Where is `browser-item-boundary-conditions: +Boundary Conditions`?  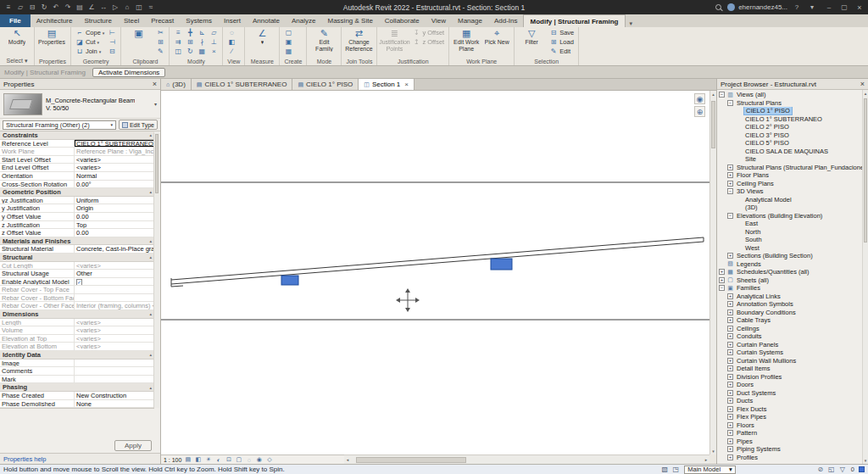 browser-item-boundary-conditions: +Boundary Conditions is located at coordinates (790, 313).